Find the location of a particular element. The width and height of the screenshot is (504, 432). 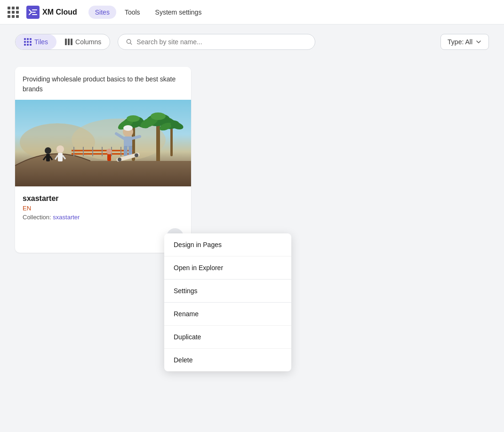

tiles-label: Tiles is located at coordinates (41, 42).